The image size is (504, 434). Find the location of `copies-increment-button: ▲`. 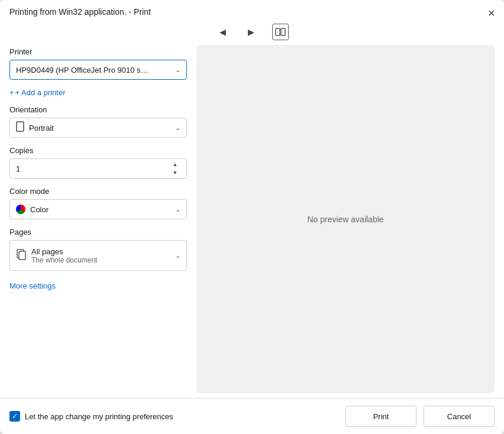

copies-increment-button: ▲ is located at coordinates (175, 164).